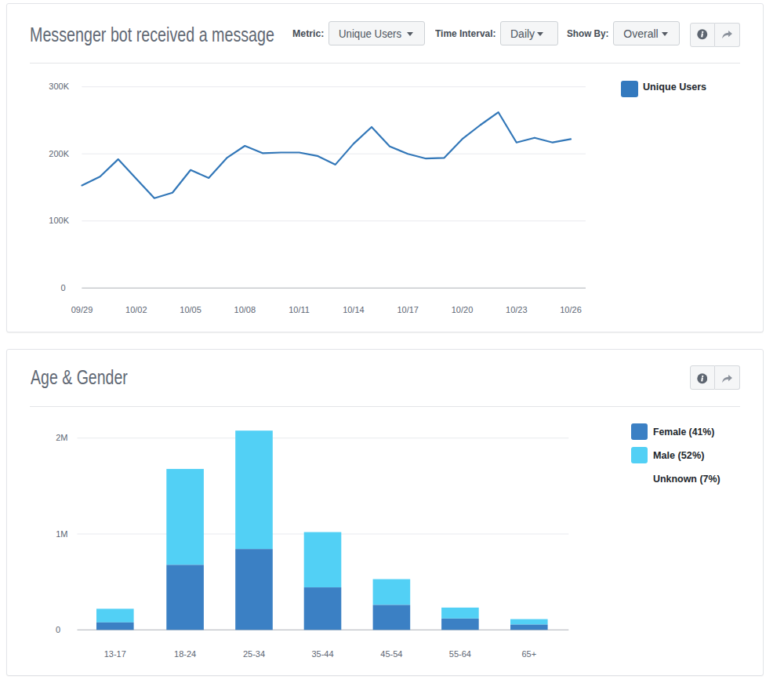 This screenshot has width=784, height=690. What do you see at coordinates (408, 310) in the screenshot?
I see `svg-text: 10/17` at bounding box center [408, 310].